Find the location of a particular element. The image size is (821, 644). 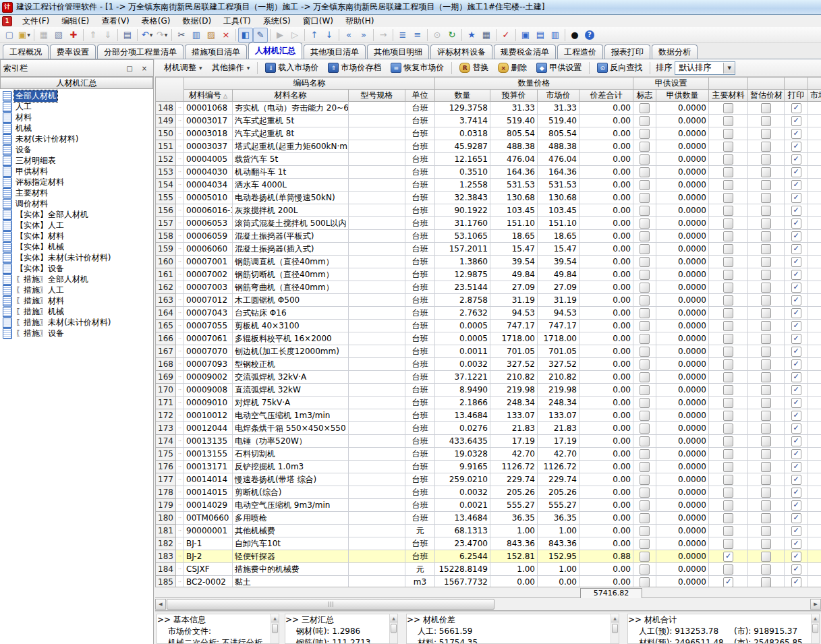

cell-name: 滚筒式混凝土搅拌机 500L以内 is located at coordinates (291, 224).